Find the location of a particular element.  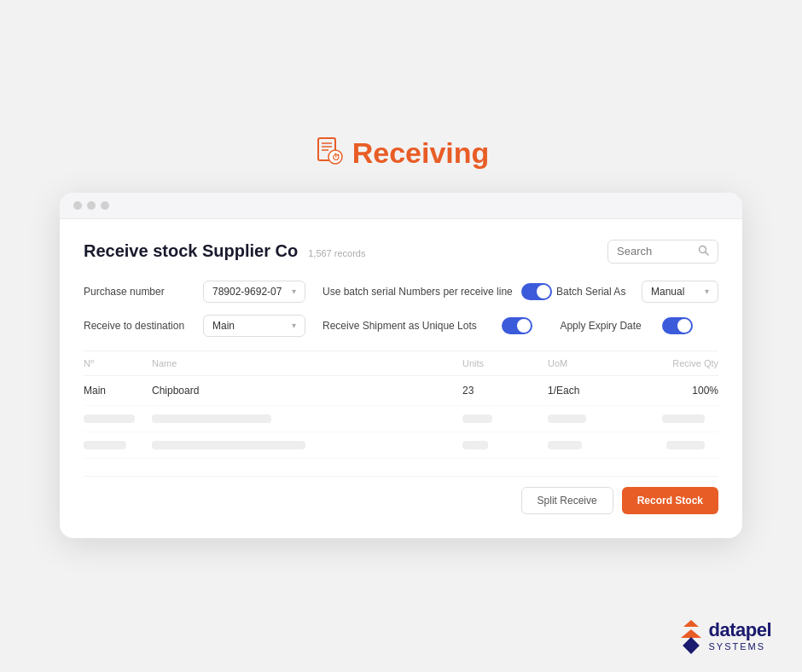

batch-serial-as-arrow: ▾ is located at coordinates (706, 292).